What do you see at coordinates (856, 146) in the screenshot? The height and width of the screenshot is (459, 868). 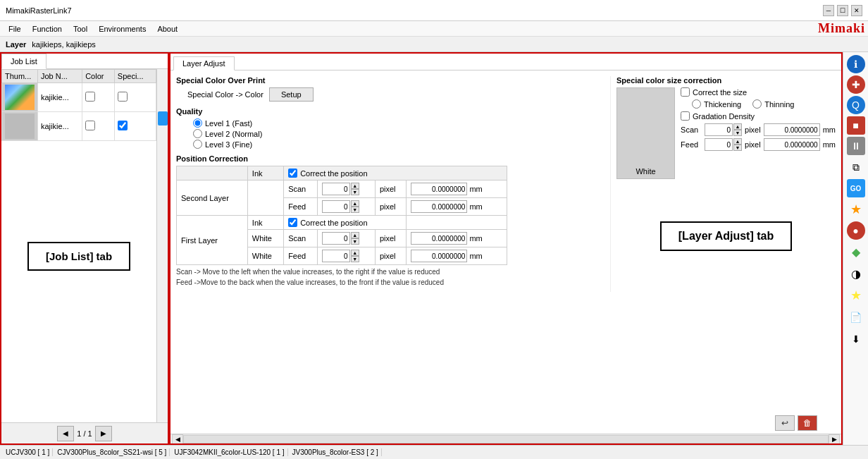 I see `gray-square-icon-btn: ⏸` at bounding box center [856, 146].